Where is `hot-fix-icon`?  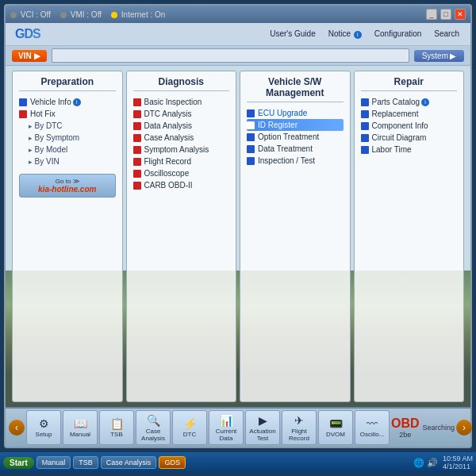
hot-fix-icon is located at coordinates (23, 114).